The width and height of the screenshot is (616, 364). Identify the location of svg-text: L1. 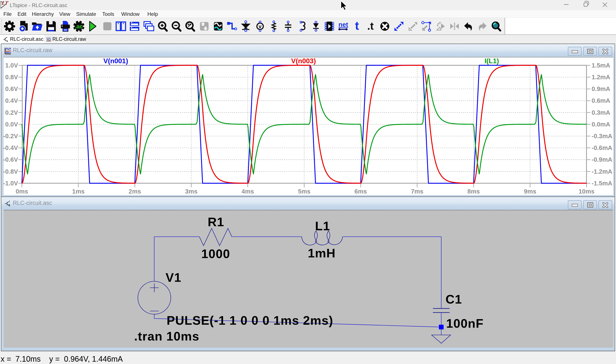
(323, 226).